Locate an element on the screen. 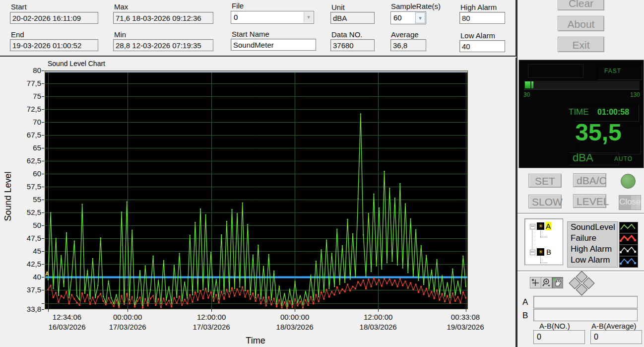 The width and height of the screenshot is (644, 347). failure-line-icon is located at coordinates (629, 239).